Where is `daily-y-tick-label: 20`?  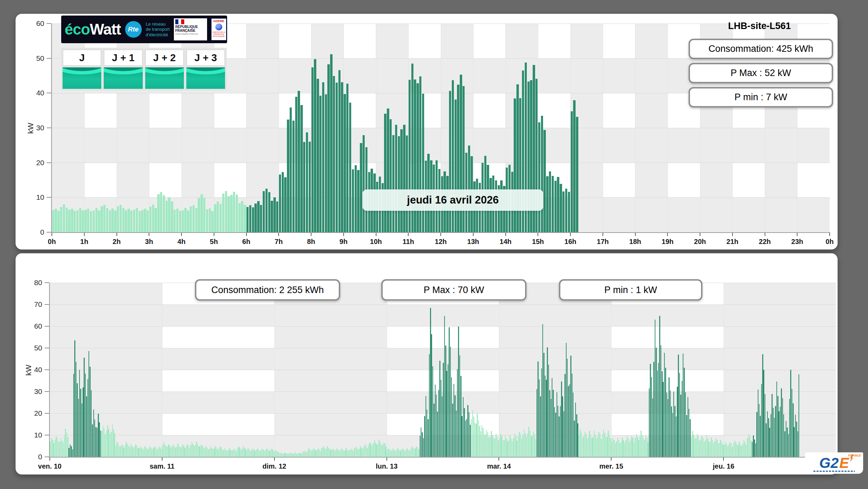 daily-y-tick-label: 20 is located at coordinates (32, 163).